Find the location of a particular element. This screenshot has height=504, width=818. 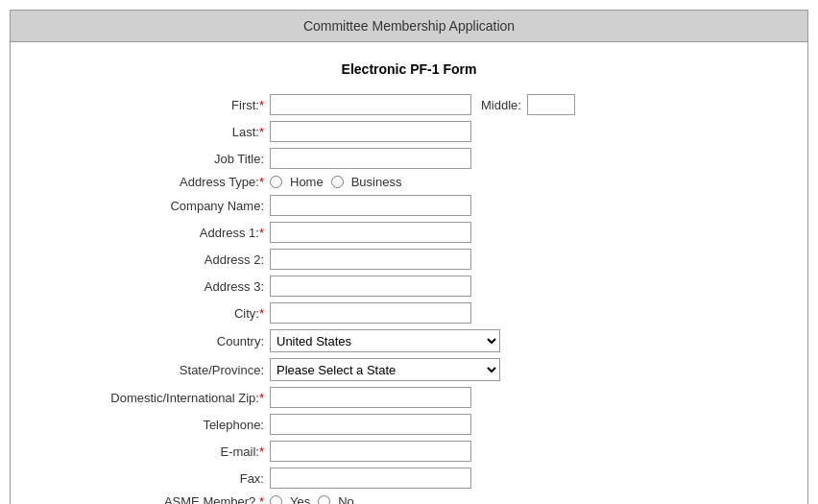

zip-row: Domestic/International Zip:* is located at coordinates (409, 397).